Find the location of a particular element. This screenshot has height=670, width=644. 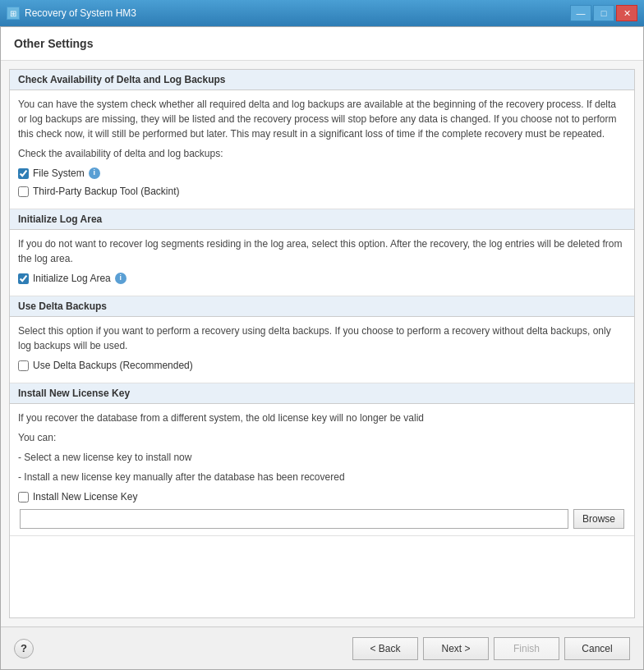

footer-right: < Back Next > Finish Cancel is located at coordinates (491, 649).